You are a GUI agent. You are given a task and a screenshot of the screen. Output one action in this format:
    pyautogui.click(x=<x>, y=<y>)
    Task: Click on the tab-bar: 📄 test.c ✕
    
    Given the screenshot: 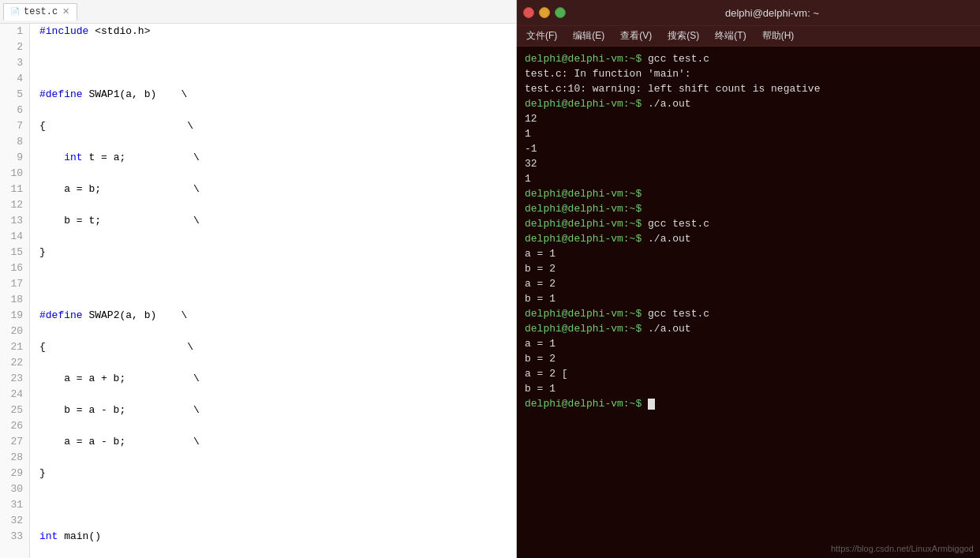 What is the action you would take?
    pyautogui.click(x=258, y=12)
    